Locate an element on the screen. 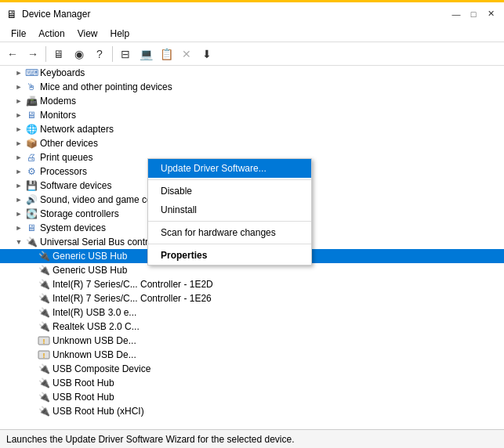 Image resolution: width=504 pixels, height=448 pixels. keyboards-label: Keyboards is located at coordinates (63, 73).